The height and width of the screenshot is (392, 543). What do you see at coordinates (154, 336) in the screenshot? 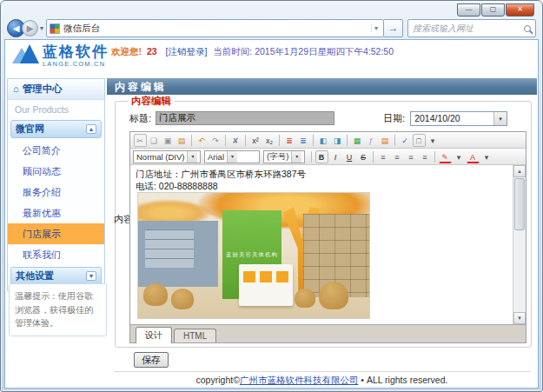
I see `tab-design: 设计` at bounding box center [154, 336].